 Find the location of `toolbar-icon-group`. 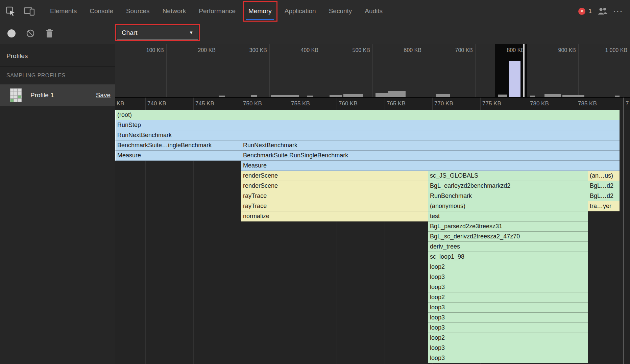

toolbar-icon-group is located at coordinates (20, 11).